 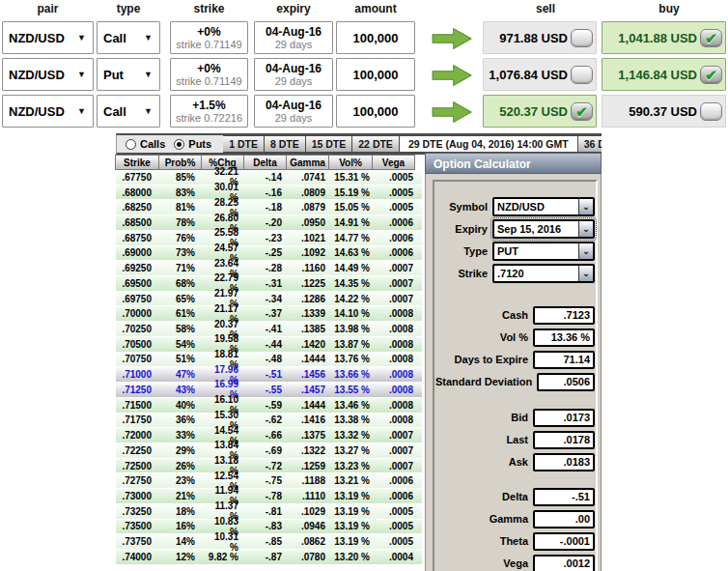 I want to click on chain-row: .73000 21% 11.94 % -.78 .1110 13.19 % .0…, so click(x=268, y=497).